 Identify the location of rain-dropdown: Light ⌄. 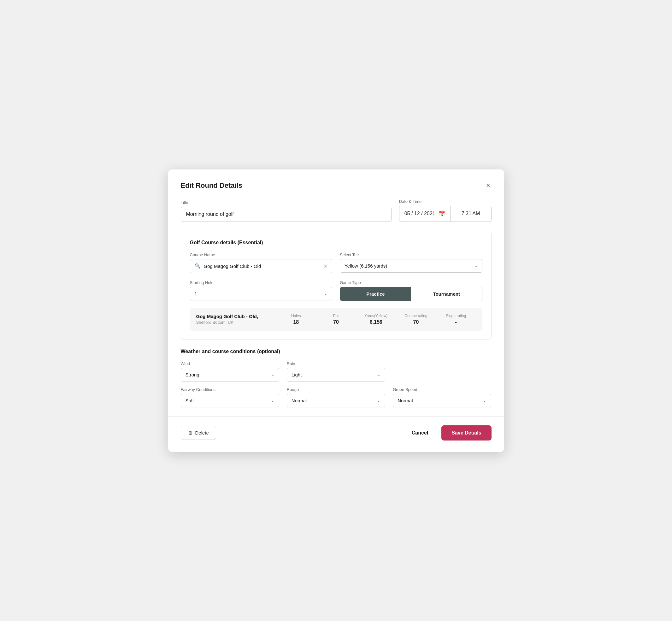
(336, 375).